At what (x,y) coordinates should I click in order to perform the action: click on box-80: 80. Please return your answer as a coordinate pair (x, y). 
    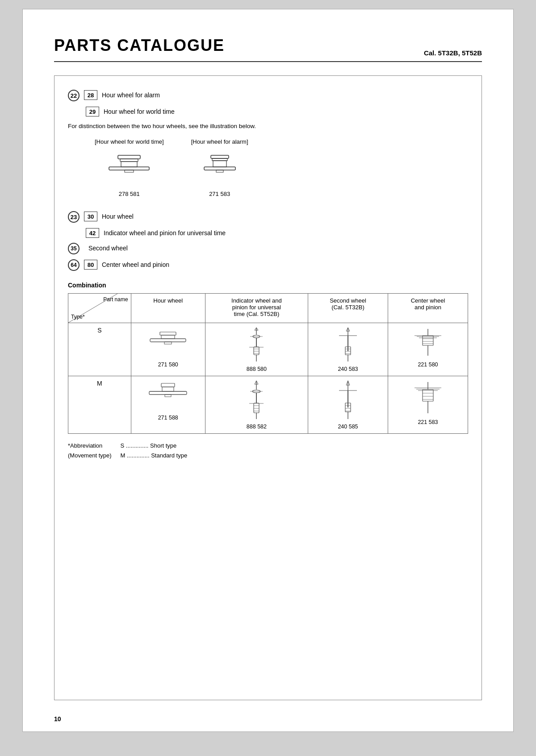
    Looking at the image, I should click on (91, 265).